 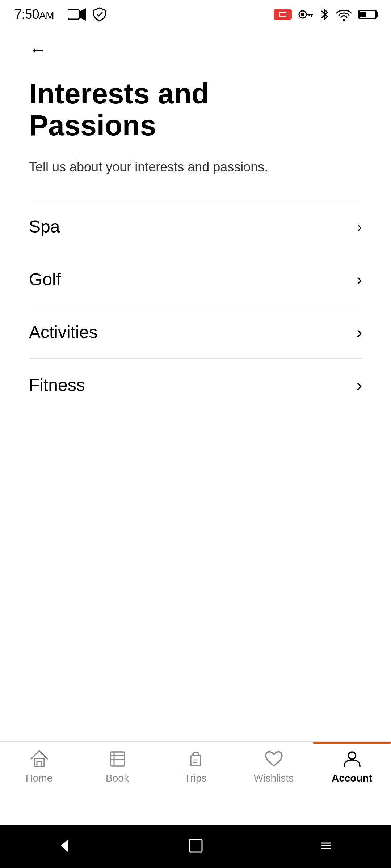 I want to click on chevron-right-fitness: ›, so click(x=359, y=383).